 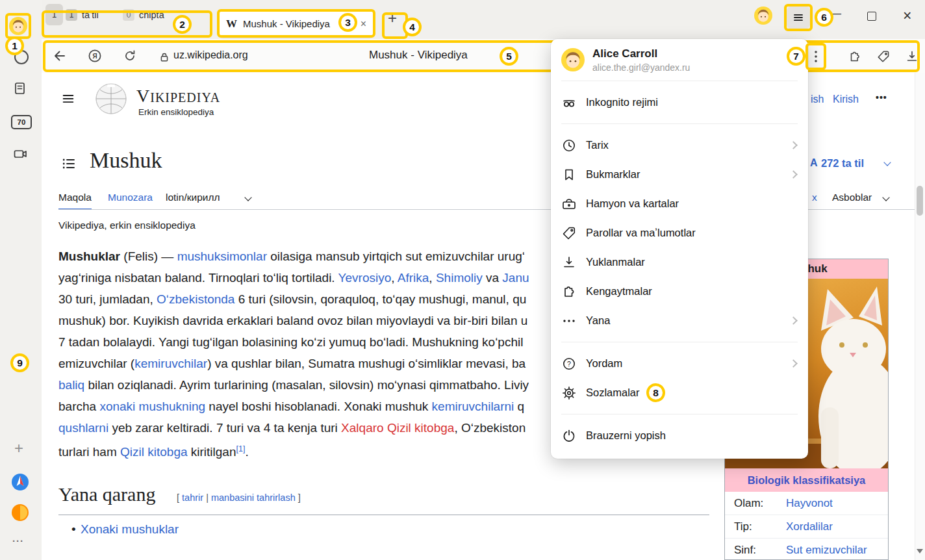 What do you see at coordinates (20, 482) in the screenshot?
I see `yandex-browser-logo` at bounding box center [20, 482].